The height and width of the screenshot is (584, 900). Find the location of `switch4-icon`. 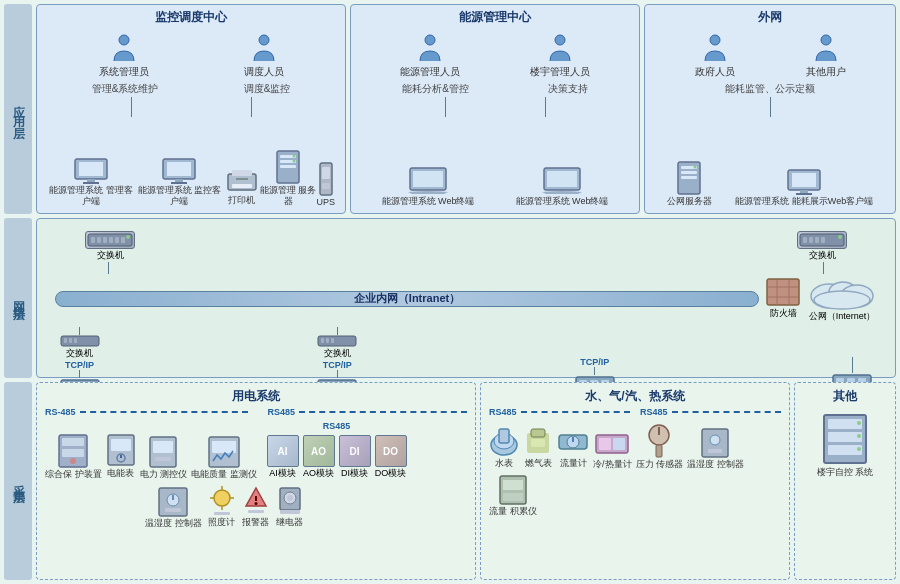

switch4-icon is located at coordinates (337, 341).